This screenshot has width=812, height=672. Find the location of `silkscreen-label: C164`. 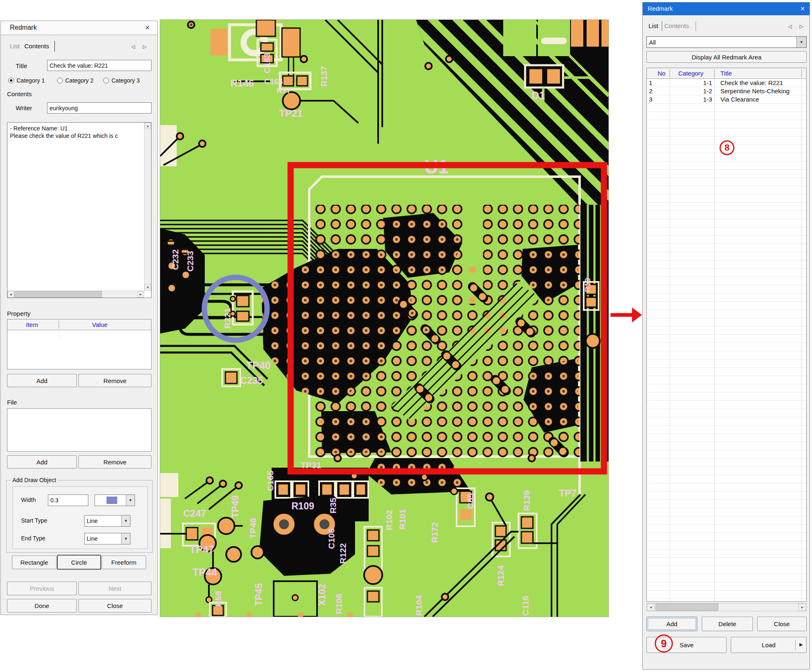

silkscreen-label: C164 is located at coordinates (274, 82).